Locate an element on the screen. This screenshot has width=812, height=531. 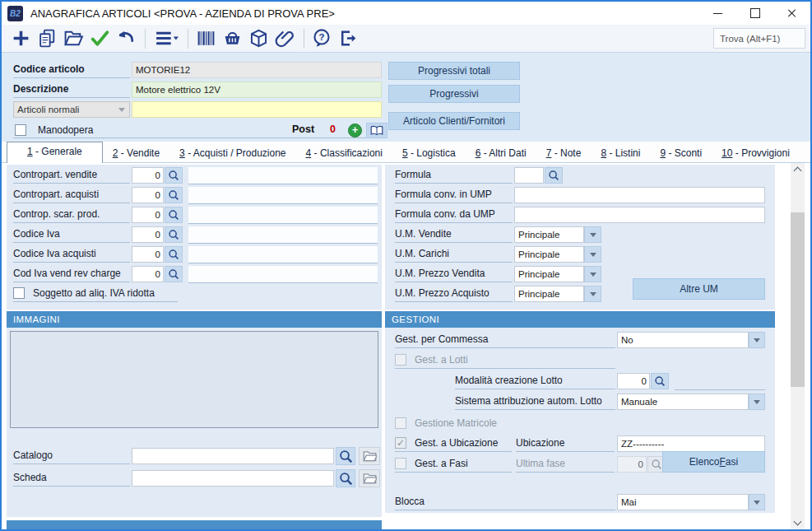
menu-button is located at coordinates (166, 39).